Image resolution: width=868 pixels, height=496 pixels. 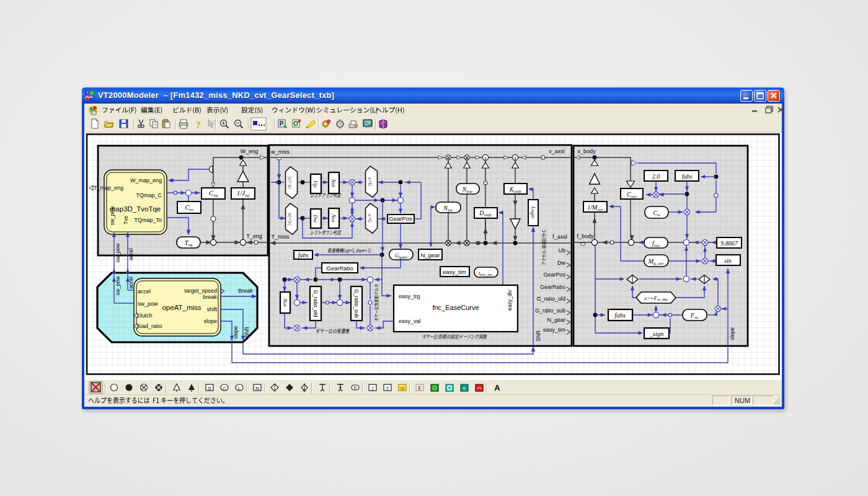 I want to click on svg-text: Break, so click(x=246, y=291).